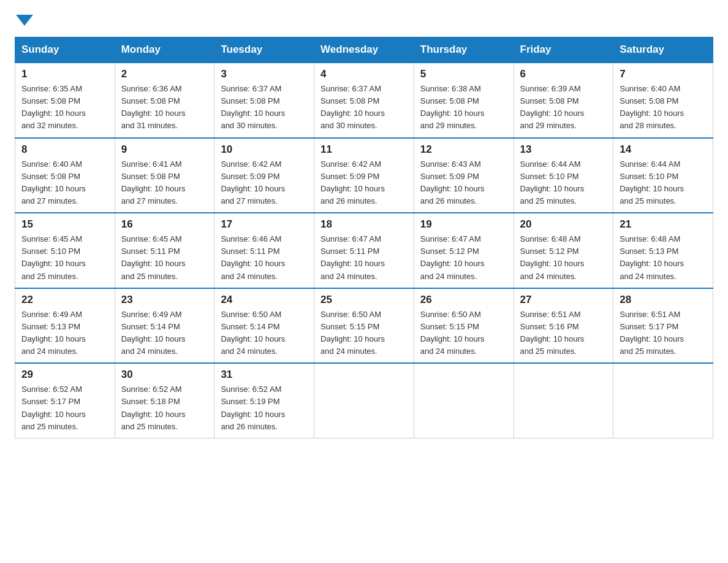 This screenshot has width=728, height=563. What do you see at coordinates (564, 50) in the screenshot?
I see `col-header-friday: Friday` at bounding box center [564, 50].